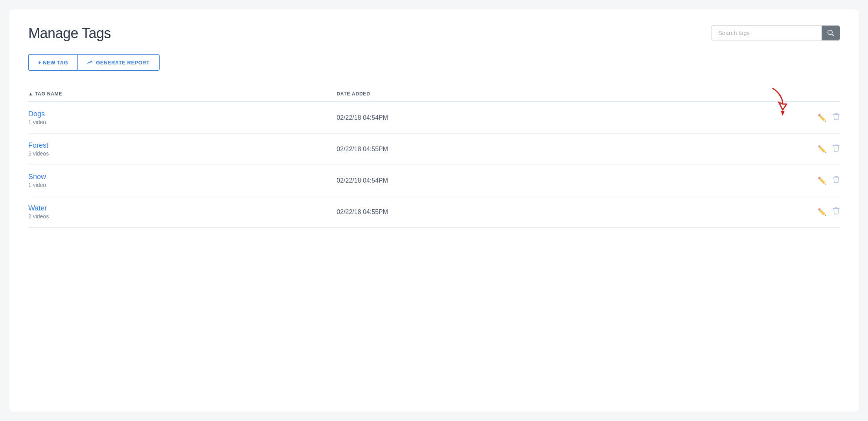 This screenshot has height=421, width=868. Describe the element at coordinates (434, 62) in the screenshot. I see `action-buttons: + NEW TAG GENERATE REPORT` at that location.